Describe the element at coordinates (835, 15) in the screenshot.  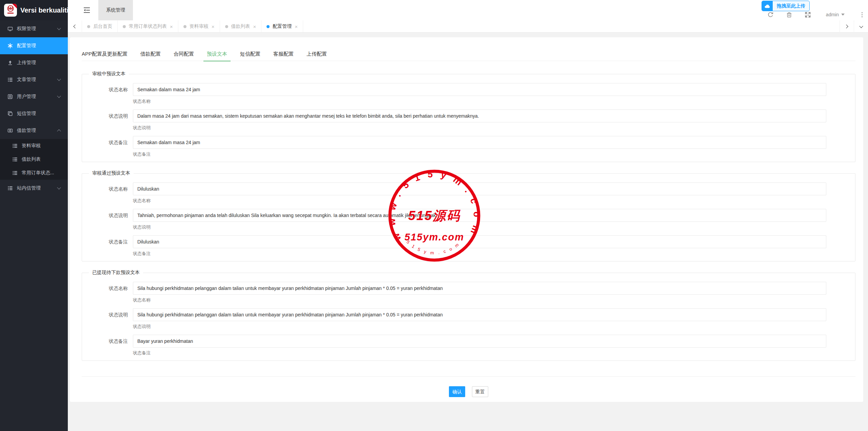
I see `user-menu: admin` at that location.